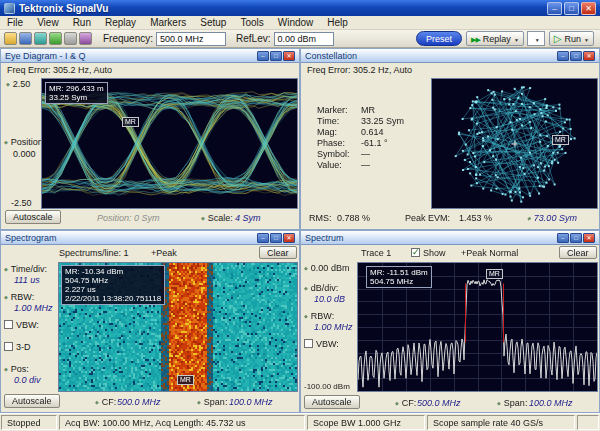 This screenshot has height=431, width=600. Describe the element at coordinates (490, 253) in the screenshot. I see `detector-readout: +Peak Normal` at that location.